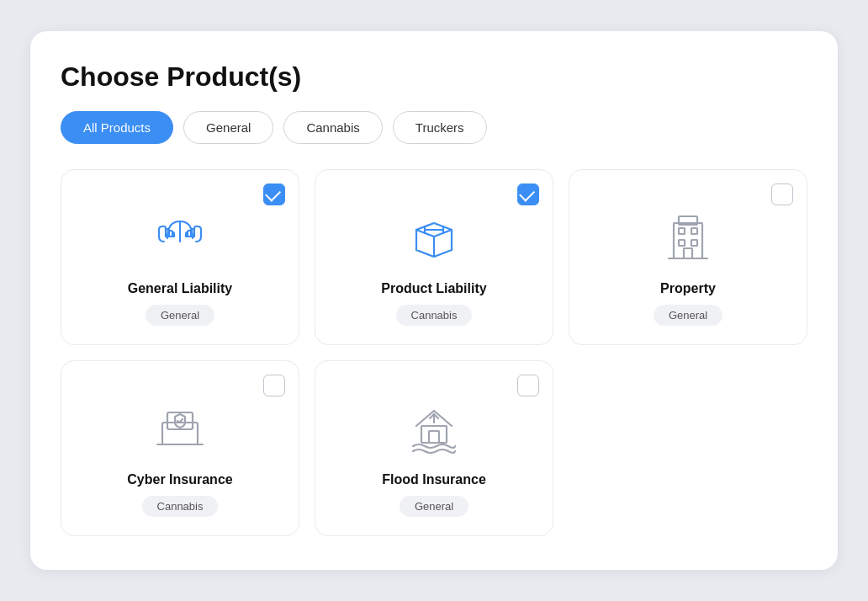  What do you see at coordinates (180, 289) in the screenshot?
I see `product-name-general-liability: General Liability` at bounding box center [180, 289].